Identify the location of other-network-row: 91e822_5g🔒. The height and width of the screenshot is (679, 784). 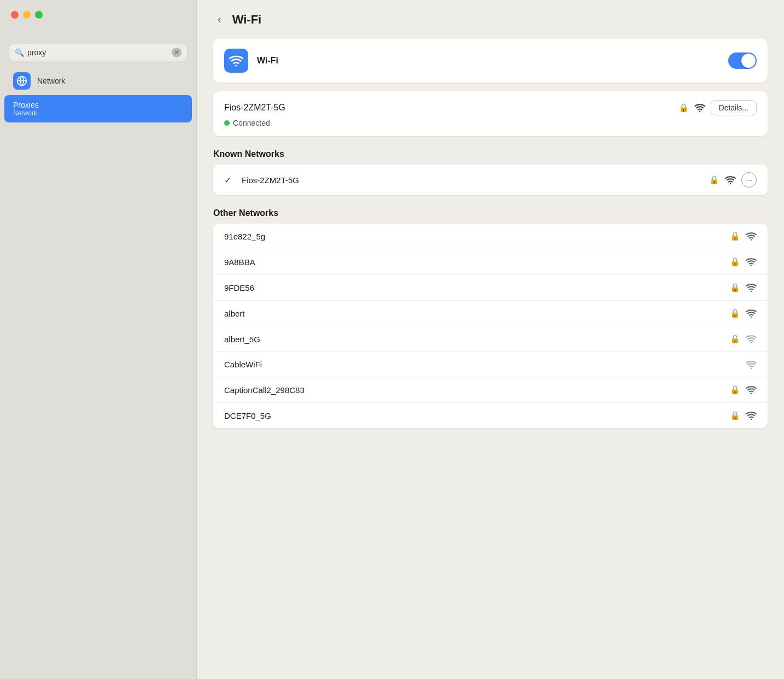
(490, 236).